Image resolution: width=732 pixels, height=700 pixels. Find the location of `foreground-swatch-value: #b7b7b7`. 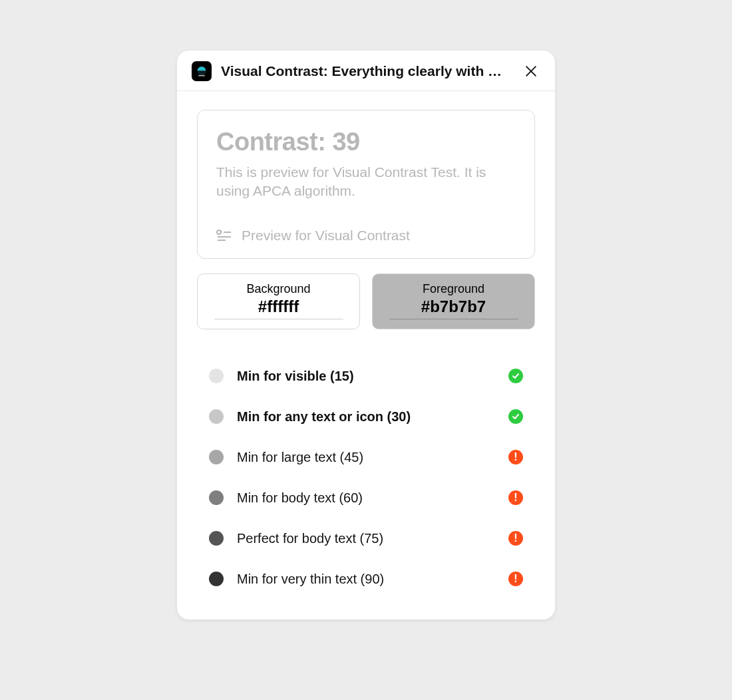

foreground-swatch-value: #b7b7b7 is located at coordinates (454, 308).